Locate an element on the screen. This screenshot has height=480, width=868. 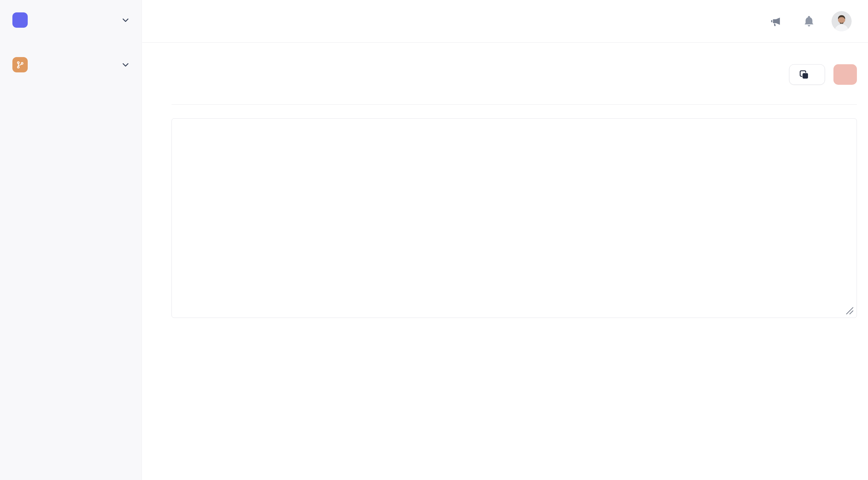
environment-switcher is located at coordinates (71, 59).